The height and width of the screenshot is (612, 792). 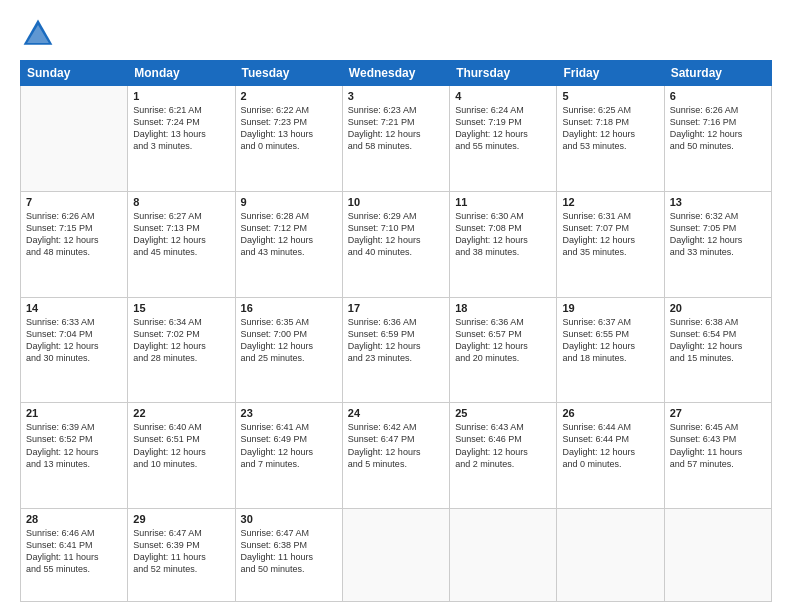 What do you see at coordinates (181, 552) in the screenshot?
I see `day-info: Sunrise: 6:47 AM Sunset: 6:39 PM Dayligh…` at bounding box center [181, 552].